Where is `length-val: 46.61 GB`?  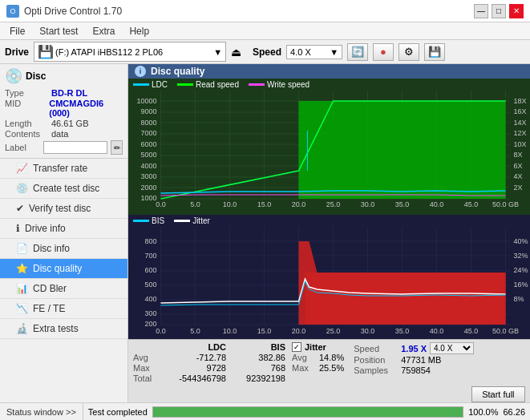
length-val: 46.61 GB is located at coordinates (70, 123).